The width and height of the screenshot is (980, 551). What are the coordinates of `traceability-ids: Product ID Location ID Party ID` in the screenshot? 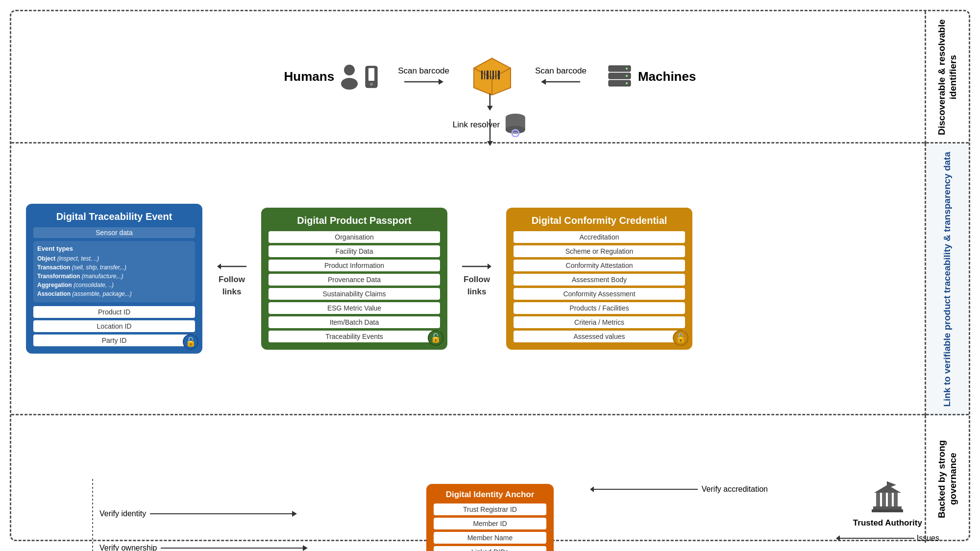 It's located at (114, 326).